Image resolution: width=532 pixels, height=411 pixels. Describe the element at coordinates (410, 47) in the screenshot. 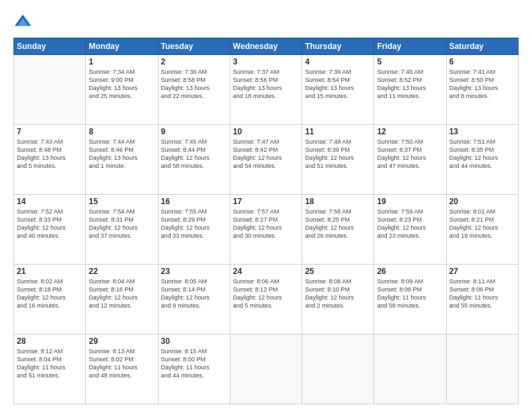

I see `weekday-header-friday: Friday` at that location.